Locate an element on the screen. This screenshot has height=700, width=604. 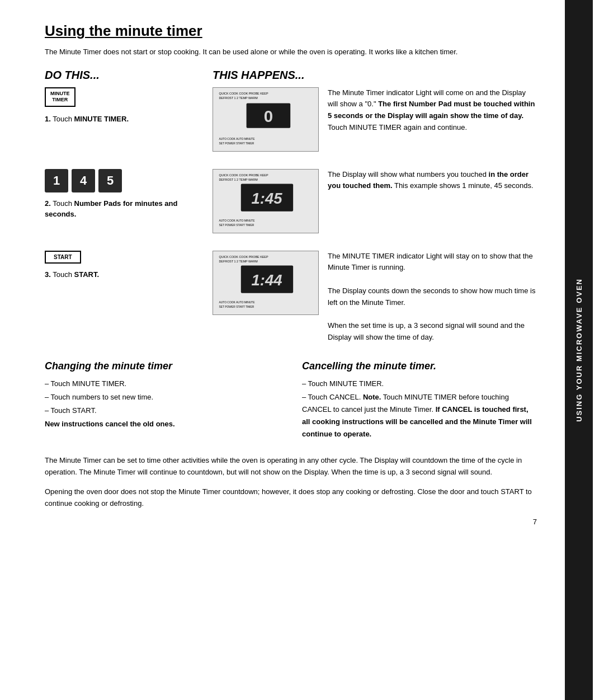
do-header: DO THIS... is located at coordinates (129, 75).